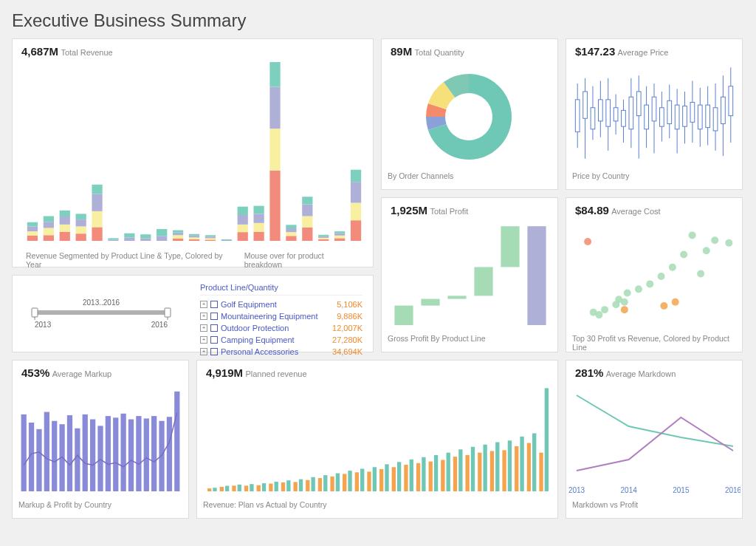 Image resolution: width=756 pixels, height=546 pixels. What do you see at coordinates (470, 338) in the screenshot?
I see `profit-caption: Gross Profit By Product Line` at bounding box center [470, 338].